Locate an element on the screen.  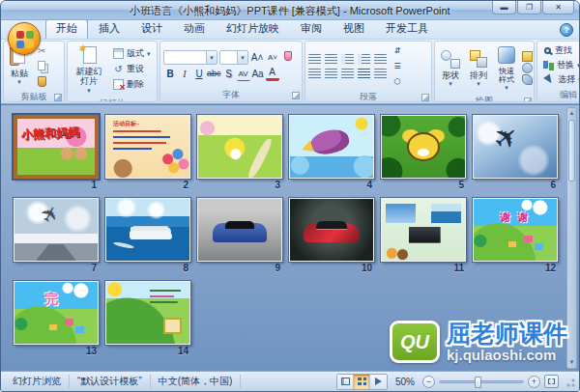
format-painter-button is located at coordinates (43, 81).